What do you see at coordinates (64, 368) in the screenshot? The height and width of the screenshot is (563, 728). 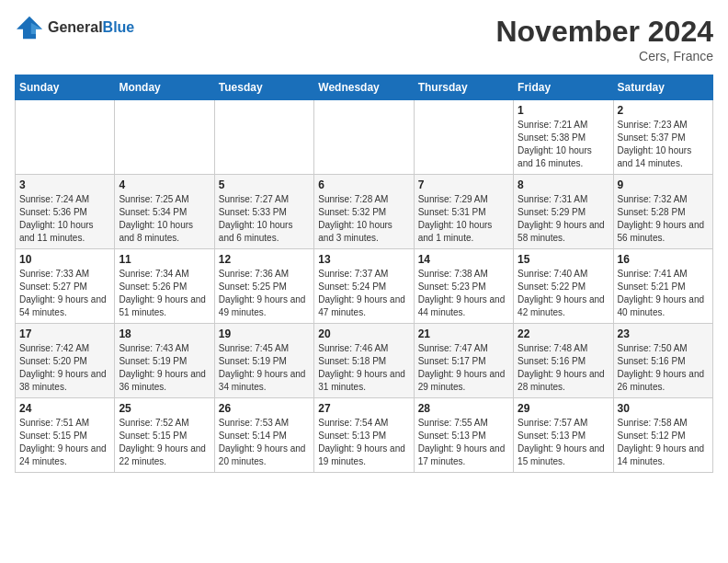 I see `day-info: Sunrise: 7:42 AM Sunset: 5:20 PM Dayligh…` at bounding box center [64, 368].